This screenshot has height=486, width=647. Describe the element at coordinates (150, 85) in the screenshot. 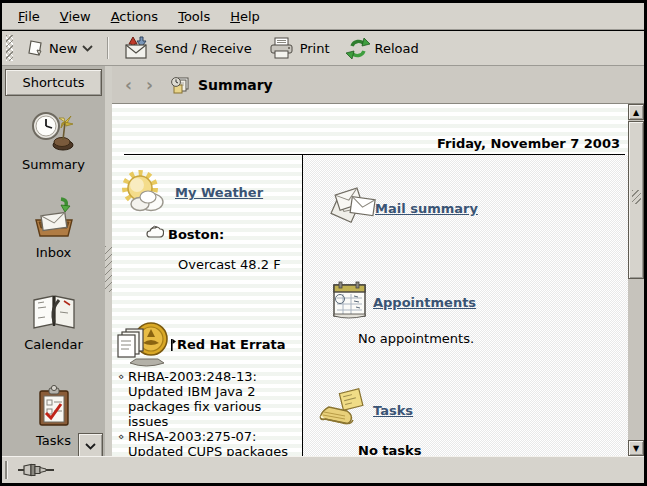

I see `forward-button: ›` at that location.